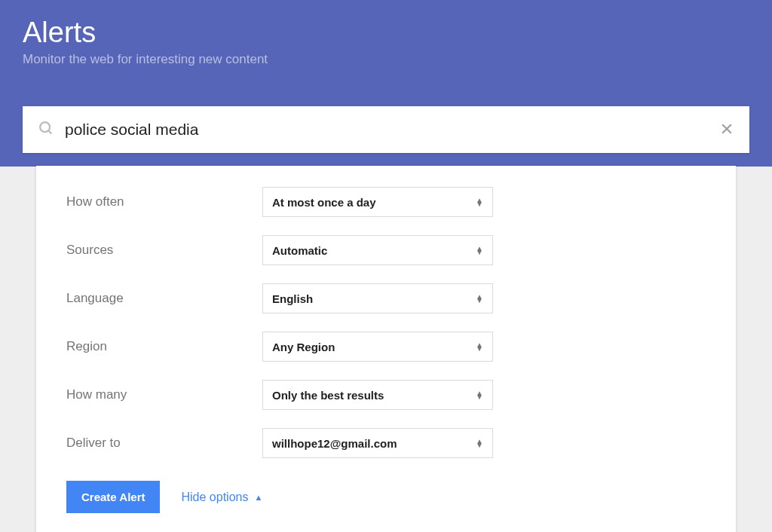  Describe the element at coordinates (293, 298) in the screenshot. I see `select-value: English` at that location.